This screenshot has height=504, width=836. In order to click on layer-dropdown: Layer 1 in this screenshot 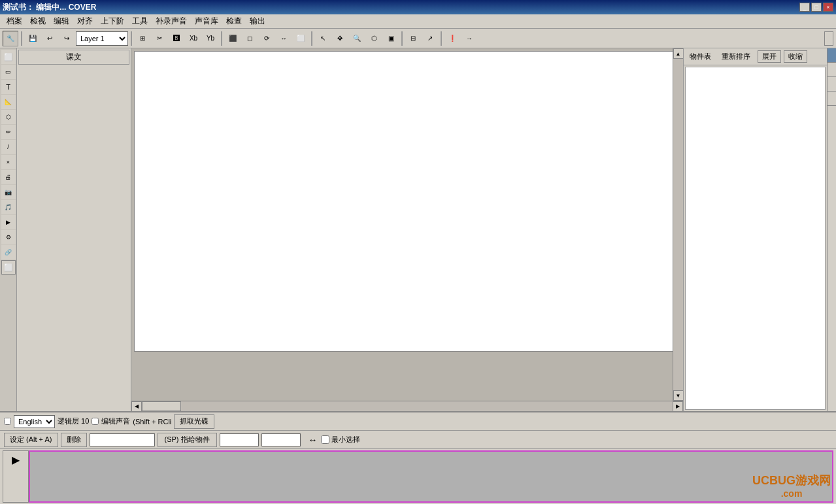, I will do `click(102, 39)`.